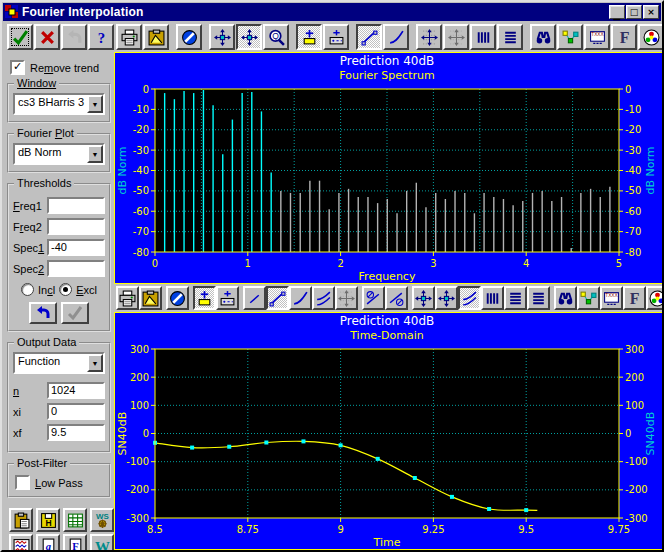  I want to click on table-button, so click(75, 520).